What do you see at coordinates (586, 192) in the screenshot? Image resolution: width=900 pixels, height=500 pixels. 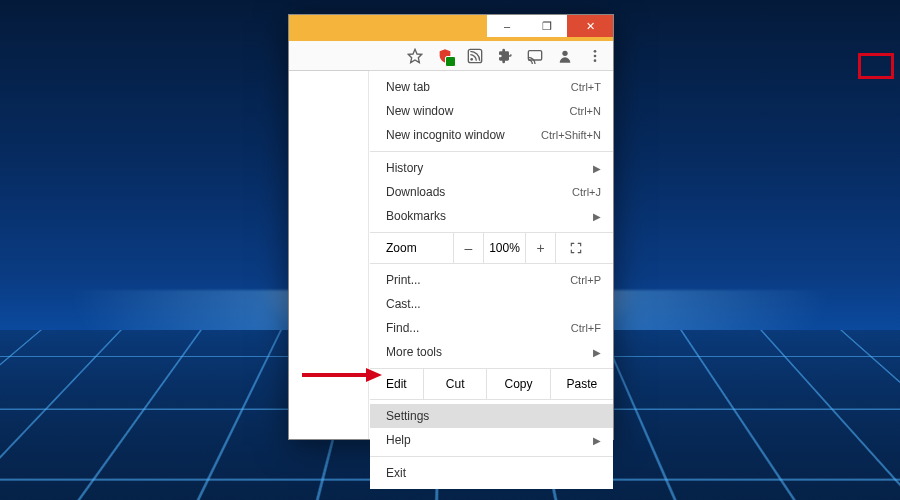 I see `menu-accel: Ctrl+J` at bounding box center [586, 192].